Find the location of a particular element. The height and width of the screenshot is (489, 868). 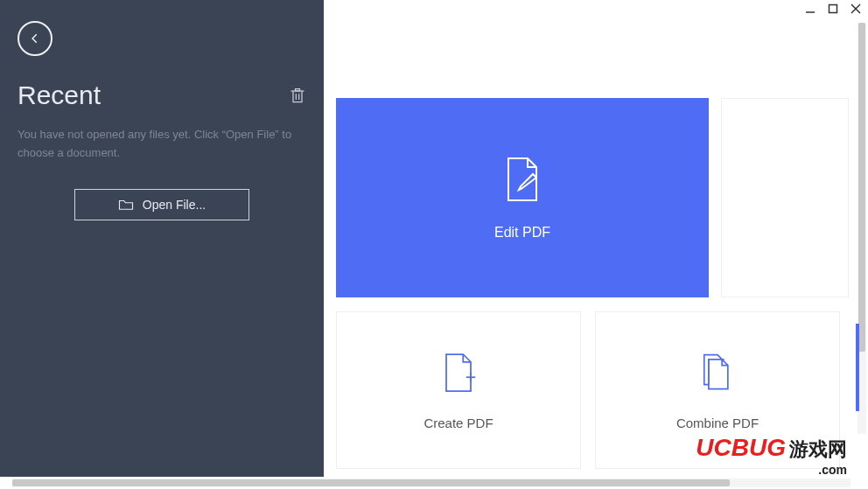

edit-pdf-icon is located at coordinates (522, 179).